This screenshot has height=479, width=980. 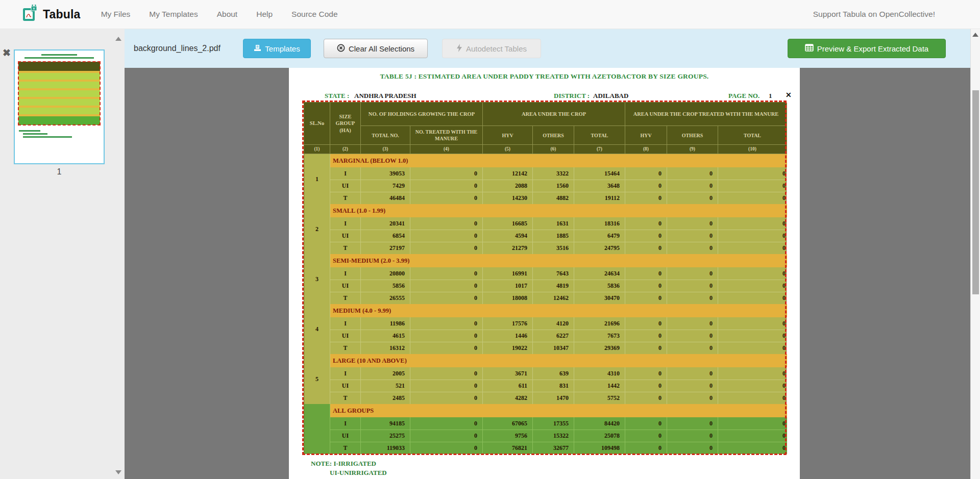 What do you see at coordinates (228, 14) in the screenshot?
I see `nav-item-about: About` at bounding box center [228, 14].